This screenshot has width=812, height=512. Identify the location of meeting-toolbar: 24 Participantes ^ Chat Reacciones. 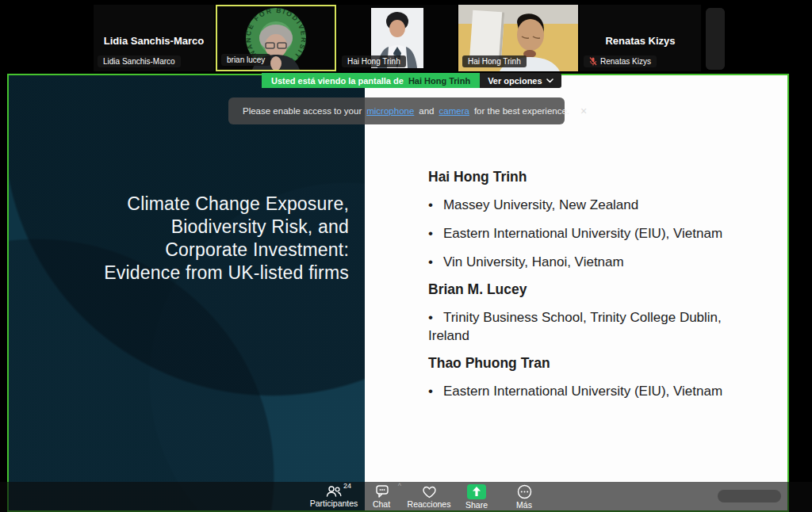
(429, 496).